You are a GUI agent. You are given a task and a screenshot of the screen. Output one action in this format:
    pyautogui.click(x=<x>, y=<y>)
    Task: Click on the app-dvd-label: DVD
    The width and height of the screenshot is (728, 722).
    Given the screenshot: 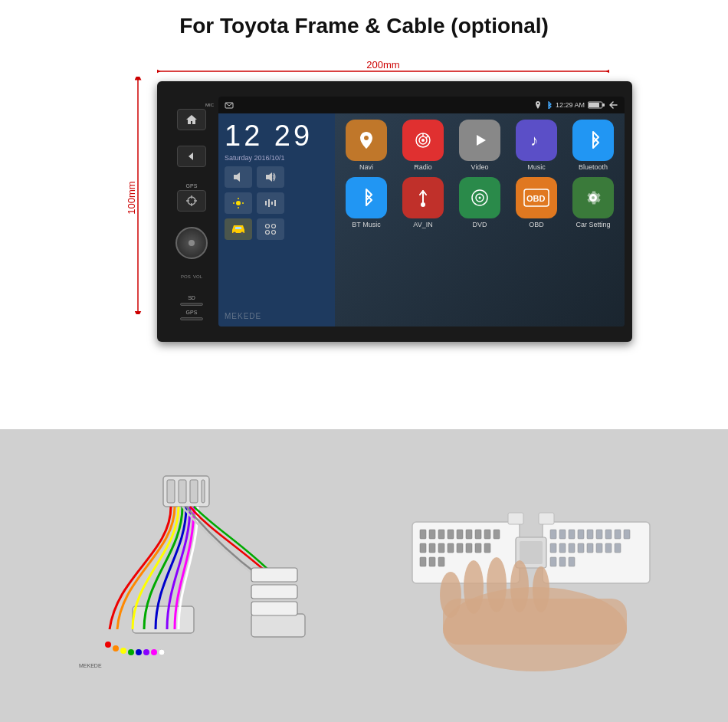 What is the action you would take?
    pyautogui.click(x=480, y=225)
    